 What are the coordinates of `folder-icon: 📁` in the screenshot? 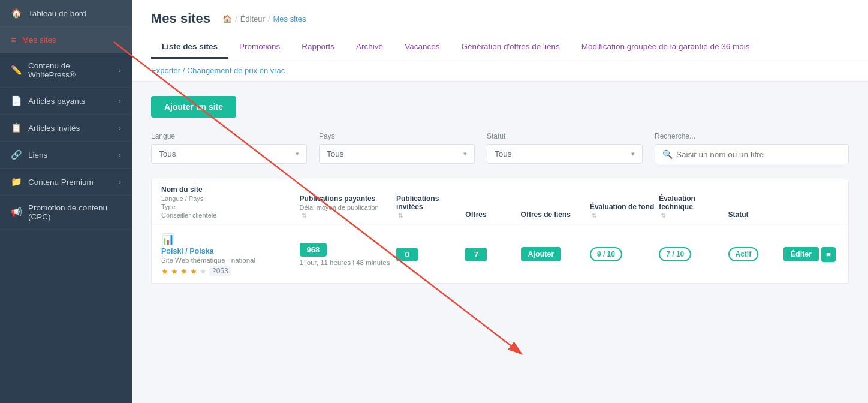 It's located at (17, 182).